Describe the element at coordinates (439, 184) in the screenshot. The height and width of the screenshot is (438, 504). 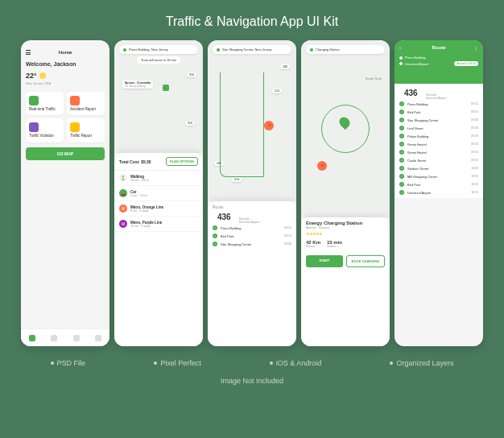
I see `stop-row: Bird Park10:10` at that location.